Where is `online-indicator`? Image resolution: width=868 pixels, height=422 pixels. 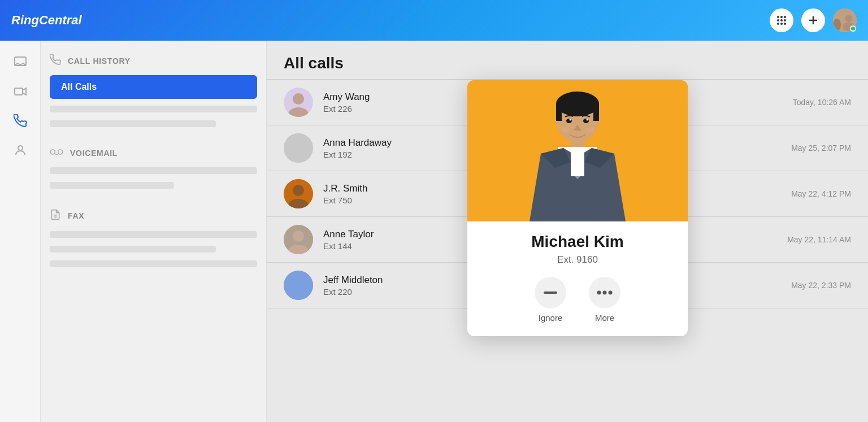 online-indicator is located at coordinates (853, 28).